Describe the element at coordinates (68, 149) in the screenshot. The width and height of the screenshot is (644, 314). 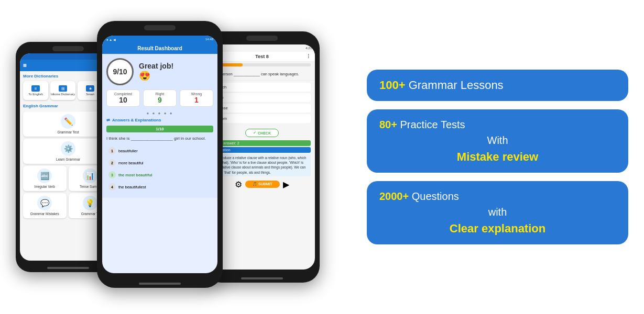
I see `grammar-learn-icon: ⚙️` at that location.